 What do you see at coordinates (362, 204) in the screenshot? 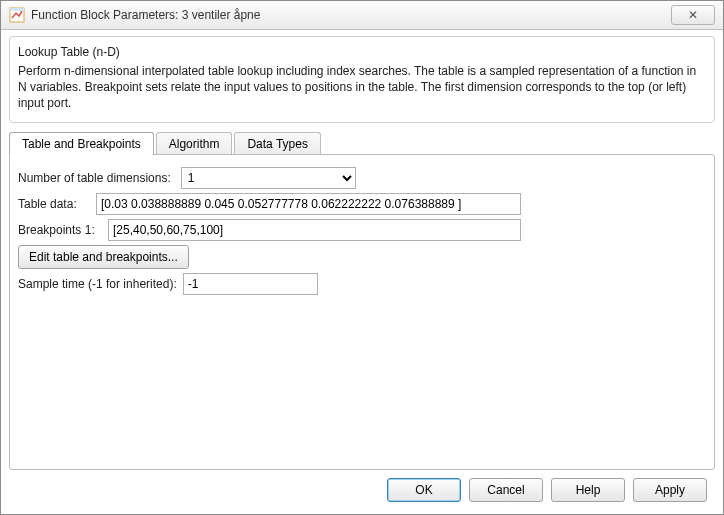
I see `row-table-data: Table data:` at bounding box center [362, 204].